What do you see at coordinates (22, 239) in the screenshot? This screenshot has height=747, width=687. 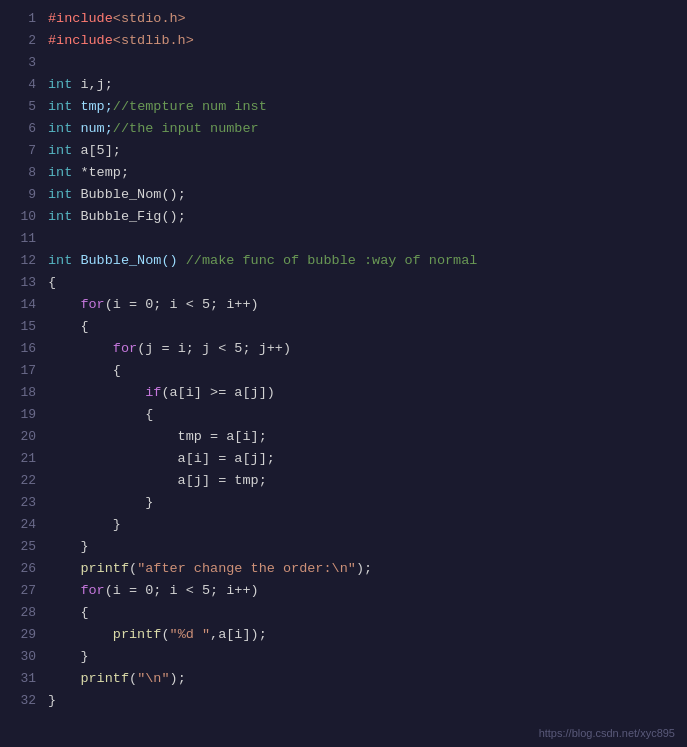 I see `line-number: 11` at bounding box center [22, 239].